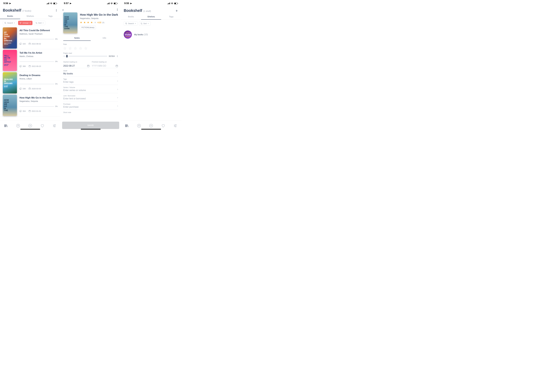 This screenshot has width=544, height=392. What do you see at coordinates (91, 48) in the screenshot?
I see `rate-input: ☆ ☆ ☆ ☆ ☆` at bounding box center [91, 48].